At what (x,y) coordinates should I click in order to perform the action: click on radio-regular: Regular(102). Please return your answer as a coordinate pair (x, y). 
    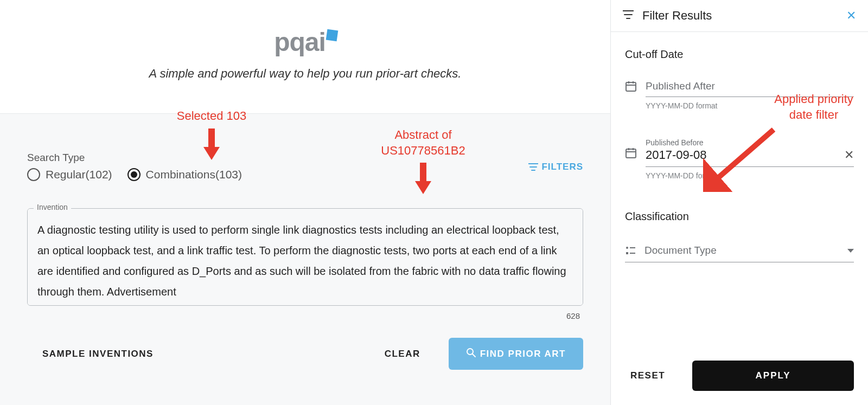
    Looking at the image, I should click on (69, 175).